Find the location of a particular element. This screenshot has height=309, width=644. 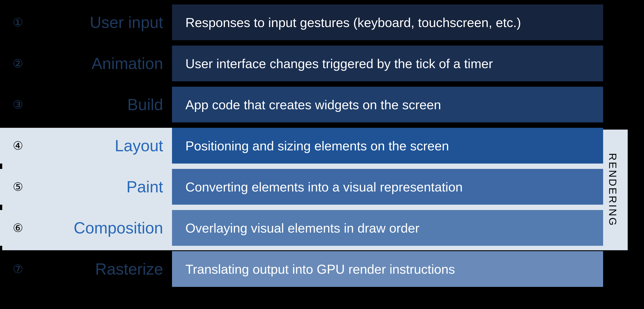

row-label: Rasterize is located at coordinates (104, 269).